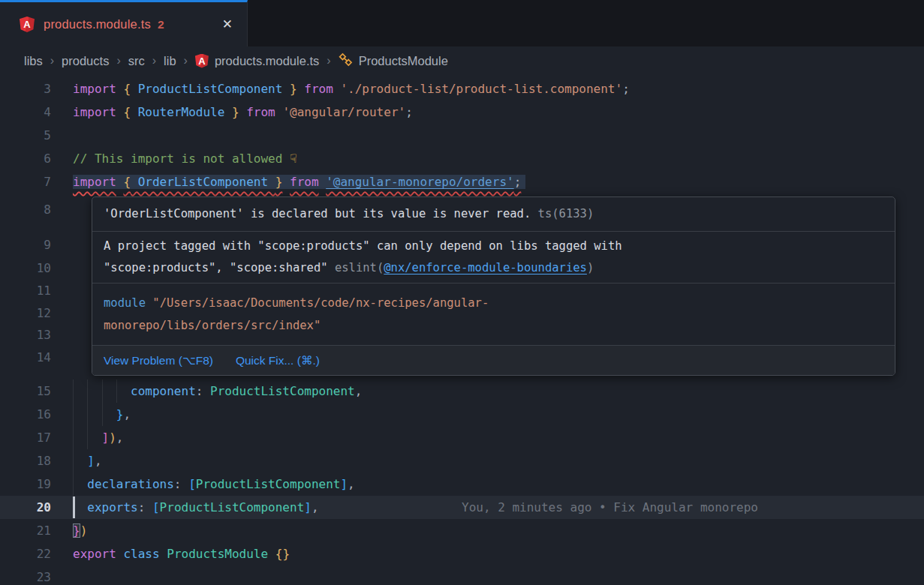 This screenshot has height=585, width=924. What do you see at coordinates (462, 182) in the screenshot?
I see `code-line-7: 7import { OrderListComponent } from '@an…` at bounding box center [462, 182].